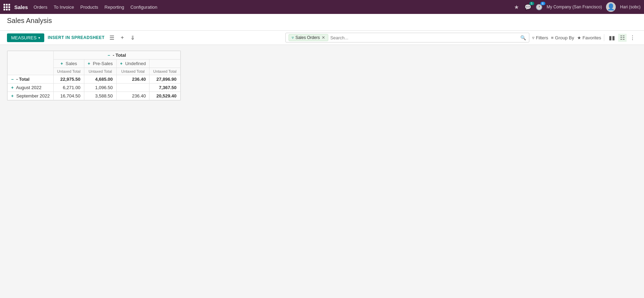 The image size is (644, 298). Describe the element at coordinates (40, 7) in the screenshot. I see `nav-orders: Orders` at that location.